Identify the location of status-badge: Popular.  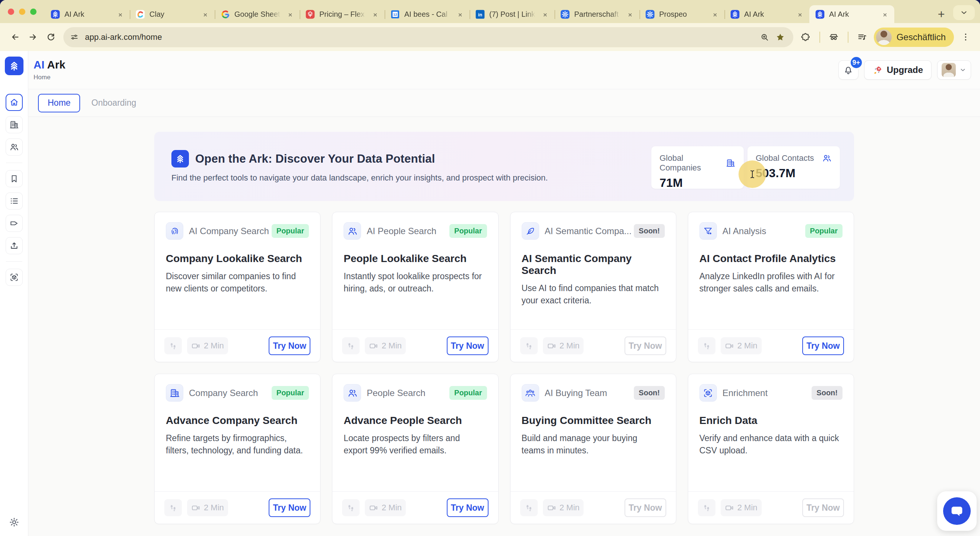
(824, 231).